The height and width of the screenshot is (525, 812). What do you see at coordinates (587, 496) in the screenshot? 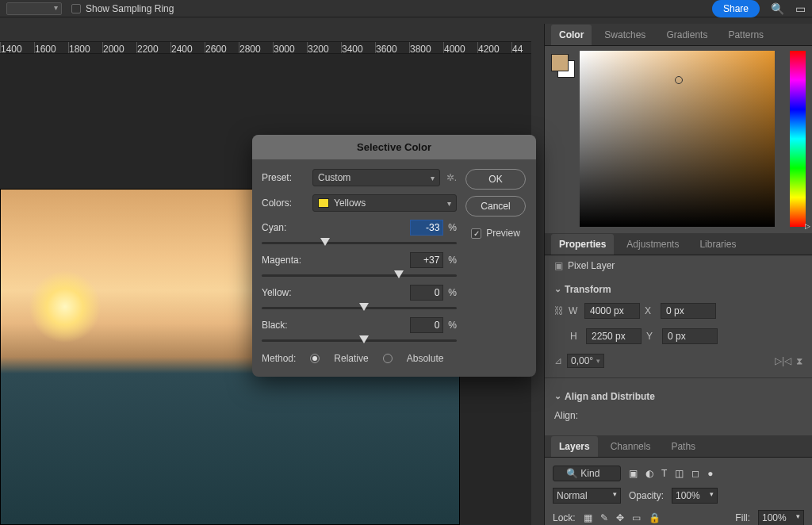
I see `blend-mode-dropdown: Normal` at bounding box center [587, 496].